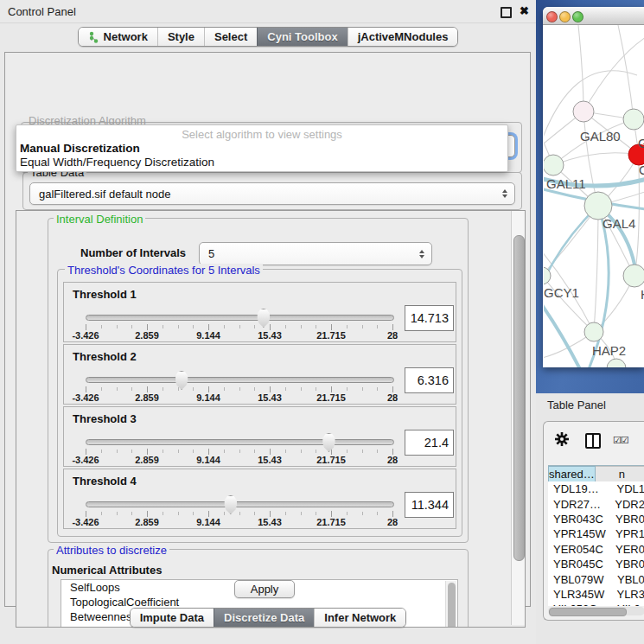 This screenshot has height=644, width=644. I want to click on algorithm-prompt-item: Select algorithm to view settings, so click(262, 135).